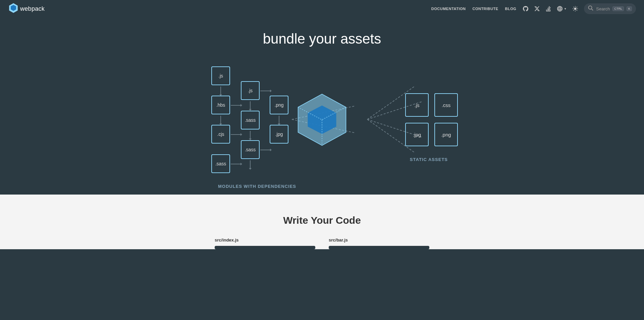  What do you see at coordinates (560, 9) in the screenshot?
I see `language-icon` at bounding box center [560, 9].